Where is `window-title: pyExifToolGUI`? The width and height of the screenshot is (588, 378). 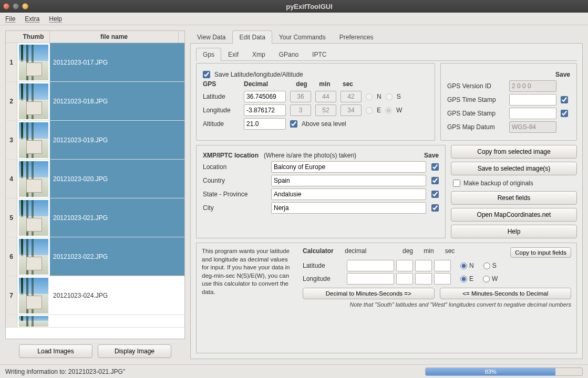
window-title: pyExifToolGUI is located at coordinates (309, 6).